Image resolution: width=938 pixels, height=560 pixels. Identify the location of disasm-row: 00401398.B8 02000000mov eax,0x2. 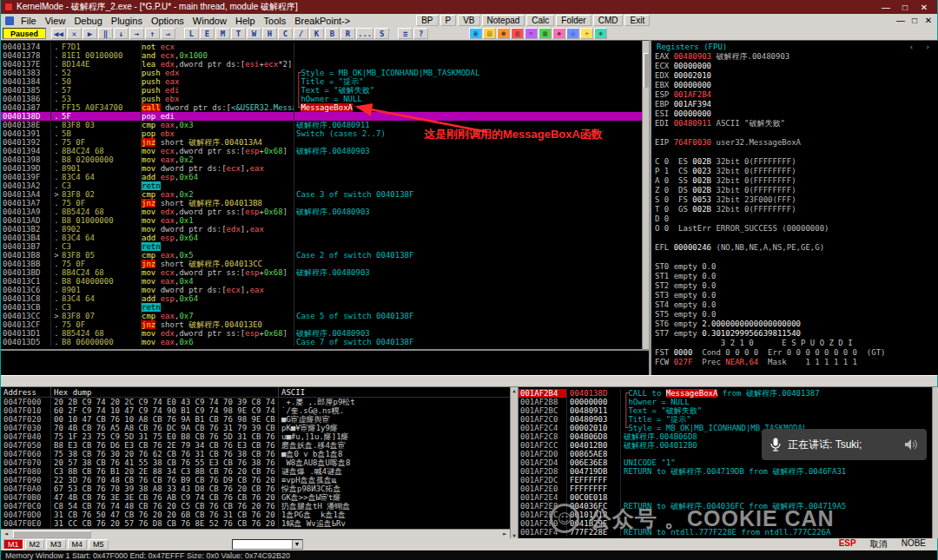
(325, 160).